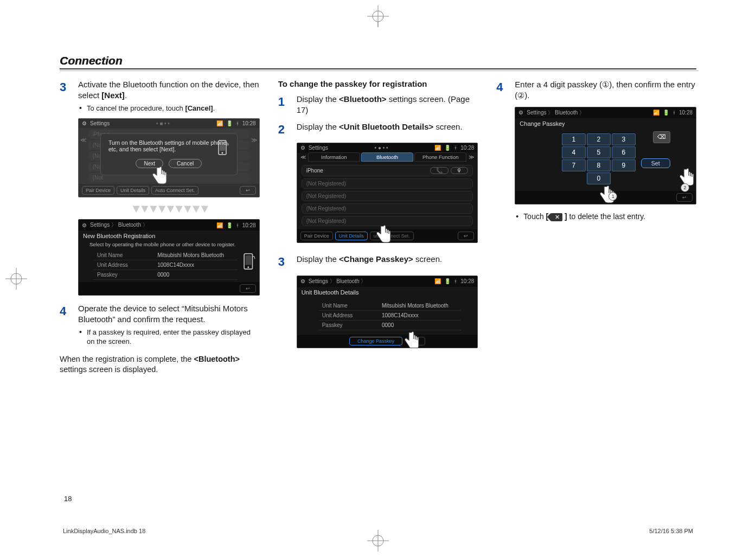 Image resolution: width=756 pixels, height=557 pixels. I want to click on step-number: 2, so click(284, 130).